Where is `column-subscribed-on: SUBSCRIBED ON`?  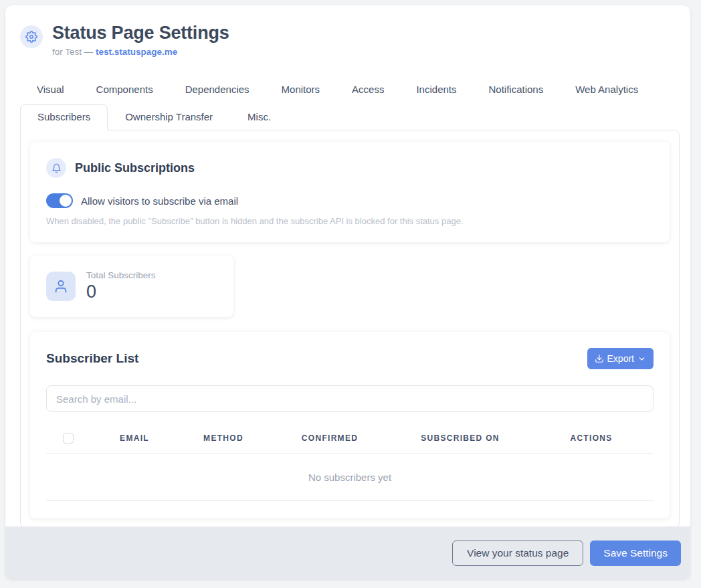
column-subscribed-on: SUBSCRIBED ON is located at coordinates (460, 438).